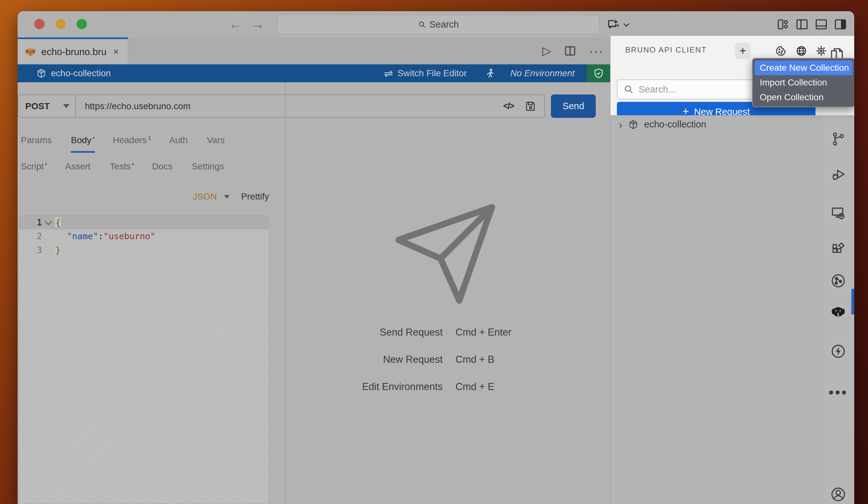 The image size is (868, 504). What do you see at coordinates (61, 24) in the screenshot?
I see `minimize-window-button` at bounding box center [61, 24].